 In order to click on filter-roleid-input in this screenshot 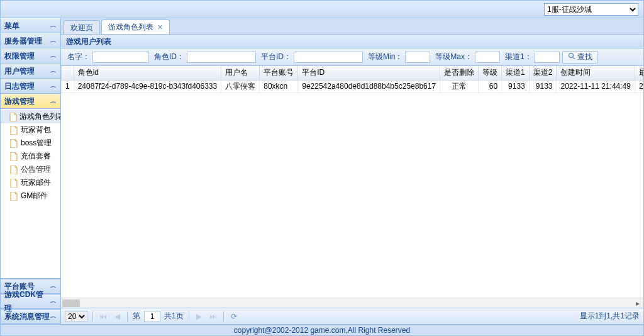, I will do `click(221, 57)`.